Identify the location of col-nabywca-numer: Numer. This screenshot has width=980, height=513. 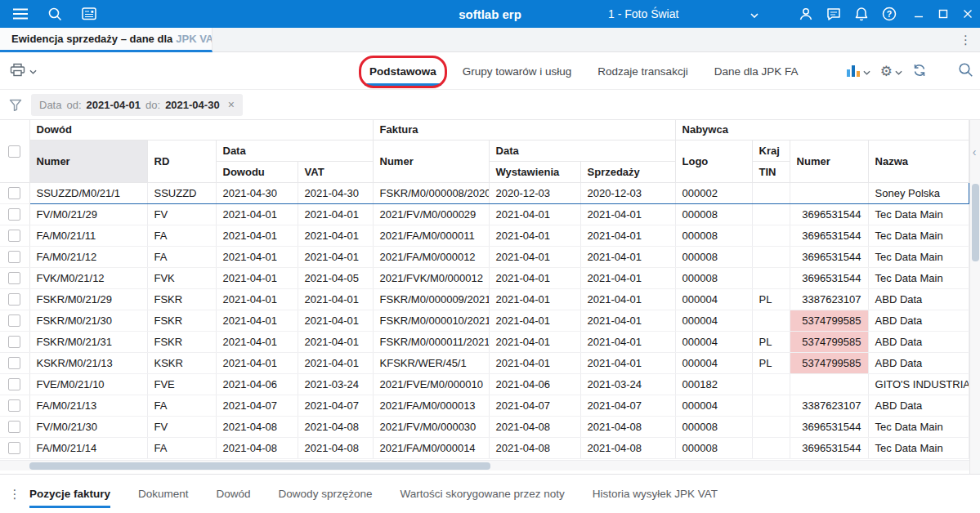
(829, 161).